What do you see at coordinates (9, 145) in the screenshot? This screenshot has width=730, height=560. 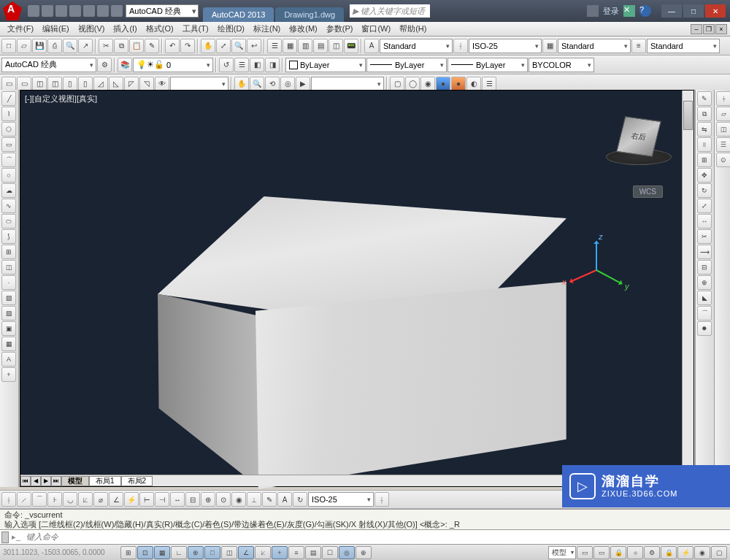 I see `rectangle-icon: ▭` at bounding box center [9, 145].